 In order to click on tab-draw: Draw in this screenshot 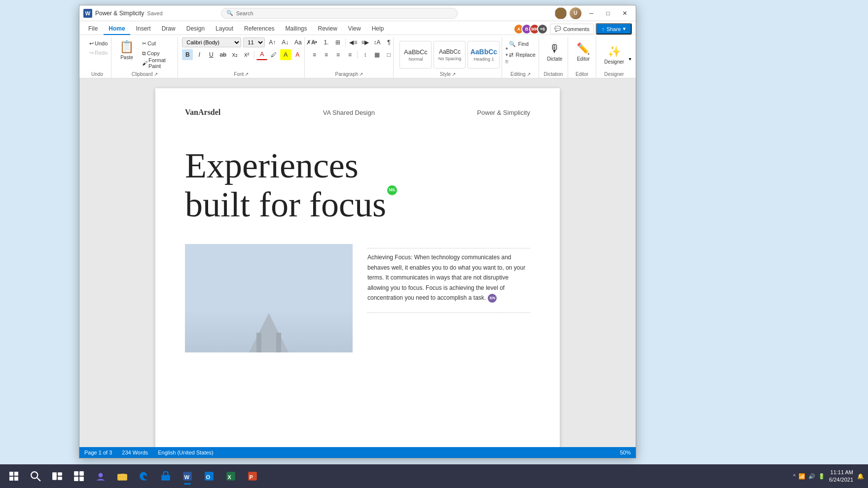, I will do `click(169, 29)`.